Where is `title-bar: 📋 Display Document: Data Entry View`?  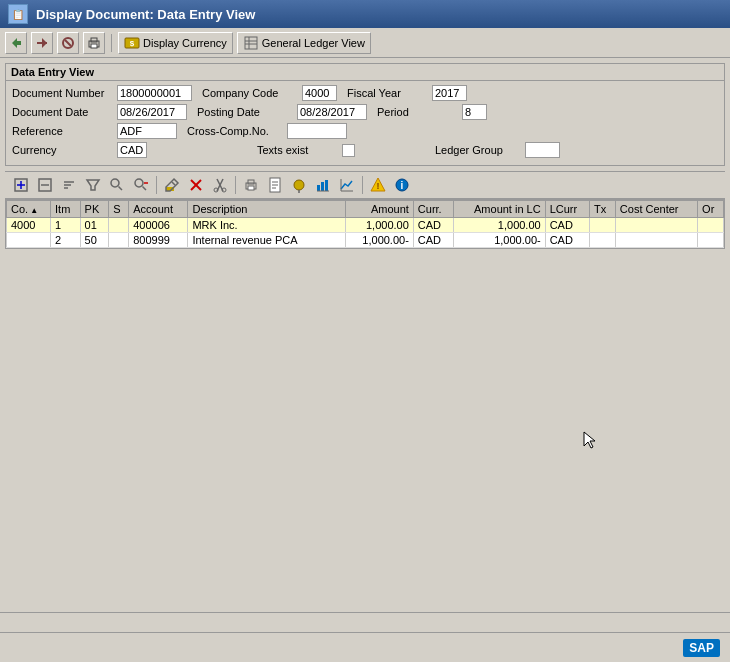 title-bar: 📋 Display Document: Data Entry View is located at coordinates (365, 14).